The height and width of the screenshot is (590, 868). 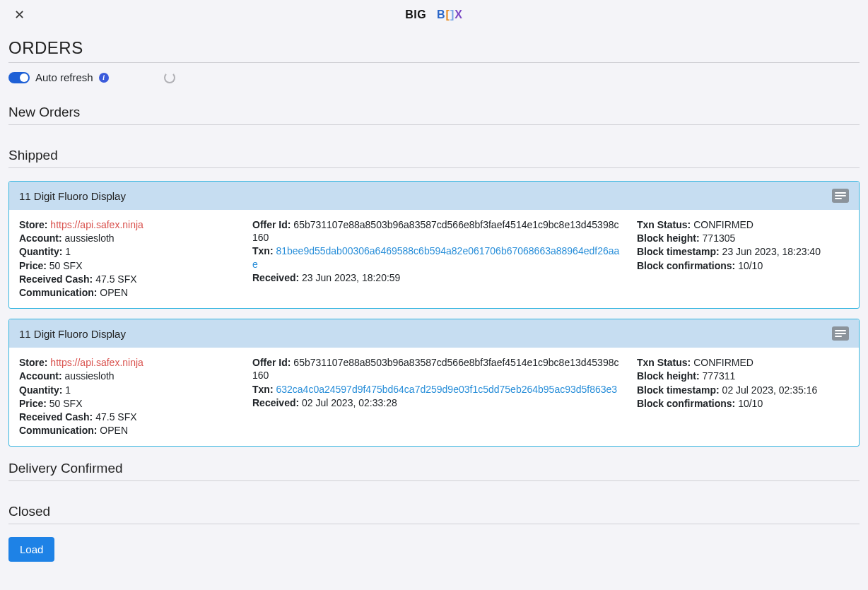 What do you see at coordinates (772, 252) in the screenshot?
I see `block-timestamp-value: 23 Jun 2023, 18:23:40` at bounding box center [772, 252].